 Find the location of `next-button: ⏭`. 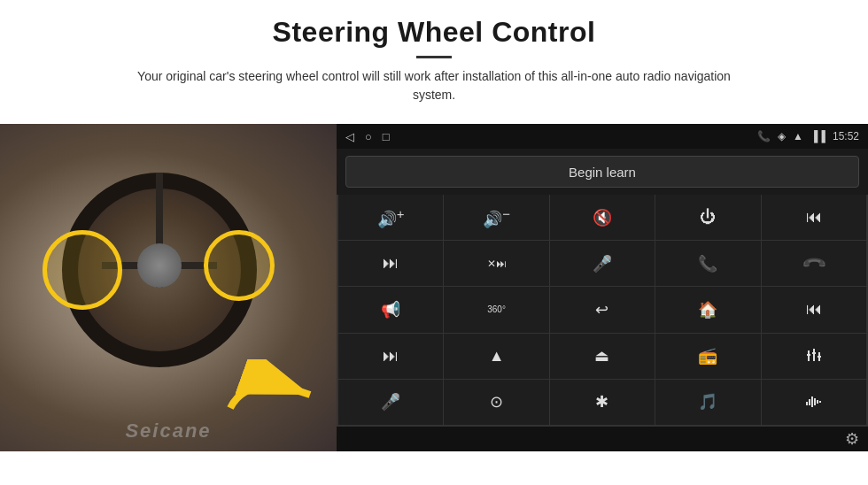

next-button: ⏭ is located at coordinates (391, 264).